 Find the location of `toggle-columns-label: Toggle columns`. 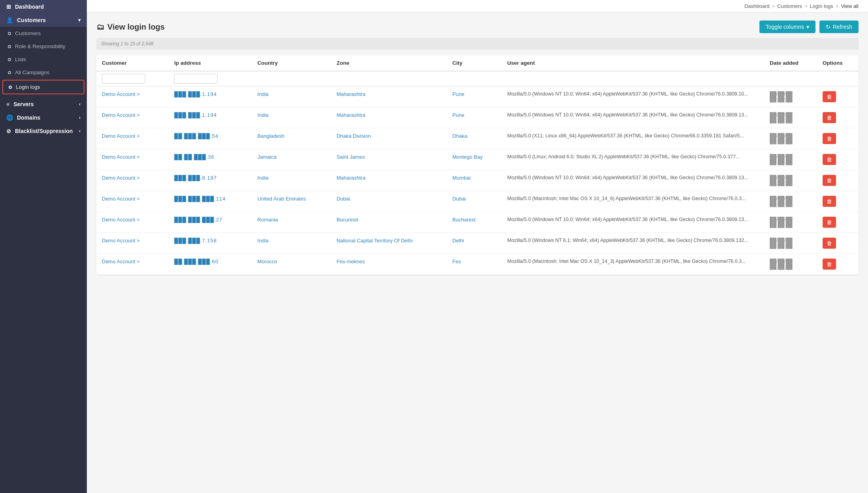

toggle-columns-label: Toggle columns is located at coordinates (785, 27).